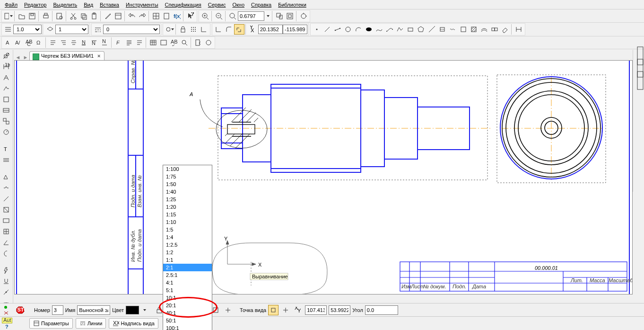  What do you see at coordinates (7, 312) in the screenshot?
I see `close-panel-button` at bounding box center [7, 312].